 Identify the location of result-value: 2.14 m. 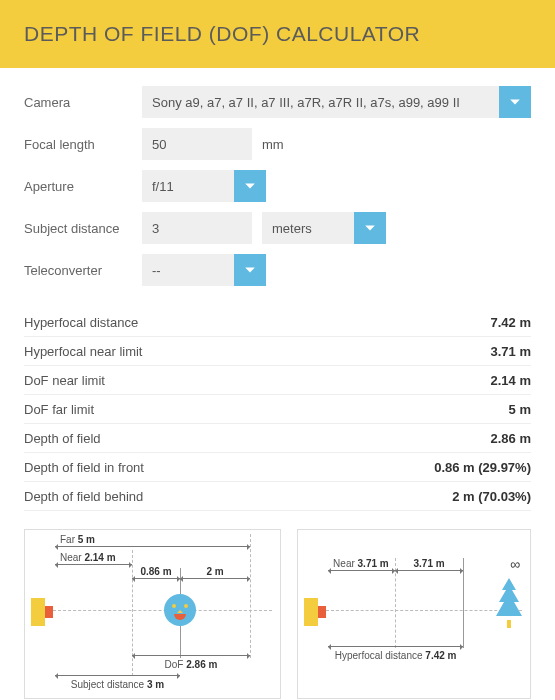
(511, 380).